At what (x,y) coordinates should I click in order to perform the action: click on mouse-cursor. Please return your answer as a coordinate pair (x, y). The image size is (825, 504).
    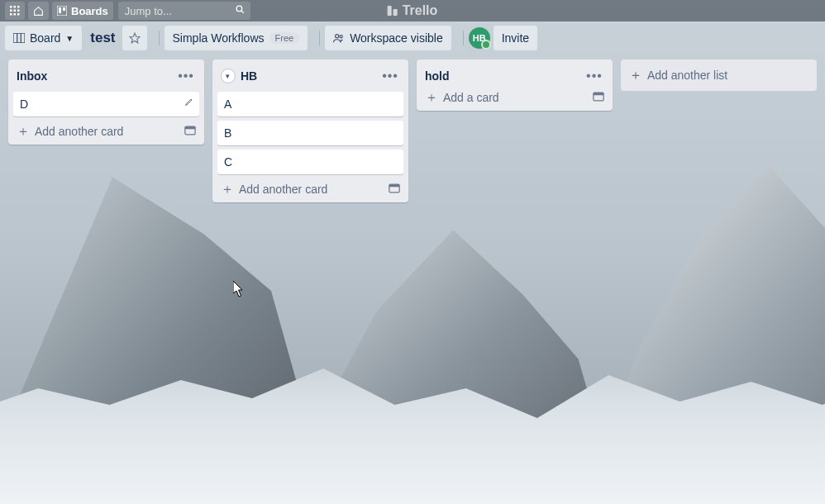
    Looking at the image, I should click on (238, 288).